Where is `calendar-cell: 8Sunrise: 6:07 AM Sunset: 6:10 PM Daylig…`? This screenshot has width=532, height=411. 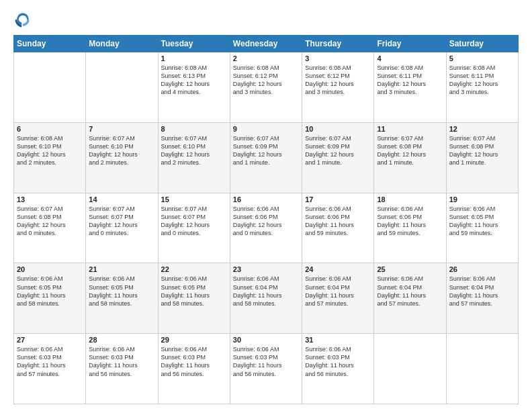 calendar-cell: 8Sunrise: 6:07 AM Sunset: 6:10 PM Daylig… is located at coordinates (193, 157).